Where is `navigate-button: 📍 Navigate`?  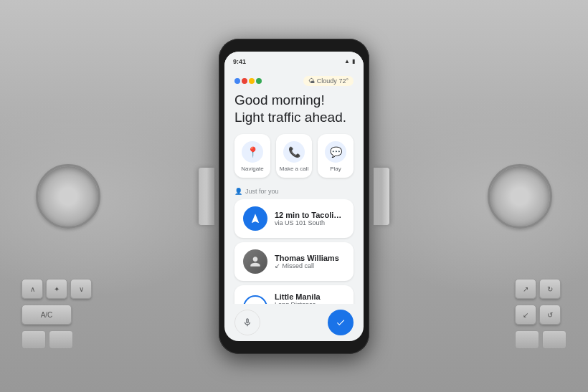 navigate-button: 📍 Navigate is located at coordinates (252, 156).